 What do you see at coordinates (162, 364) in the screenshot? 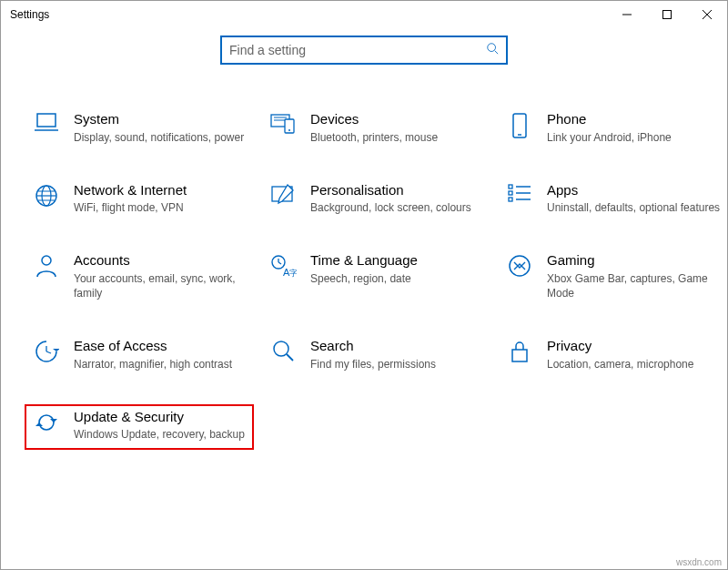
I see `tile-desc: Narrator, magnifier, high contrast` at bounding box center [162, 364].